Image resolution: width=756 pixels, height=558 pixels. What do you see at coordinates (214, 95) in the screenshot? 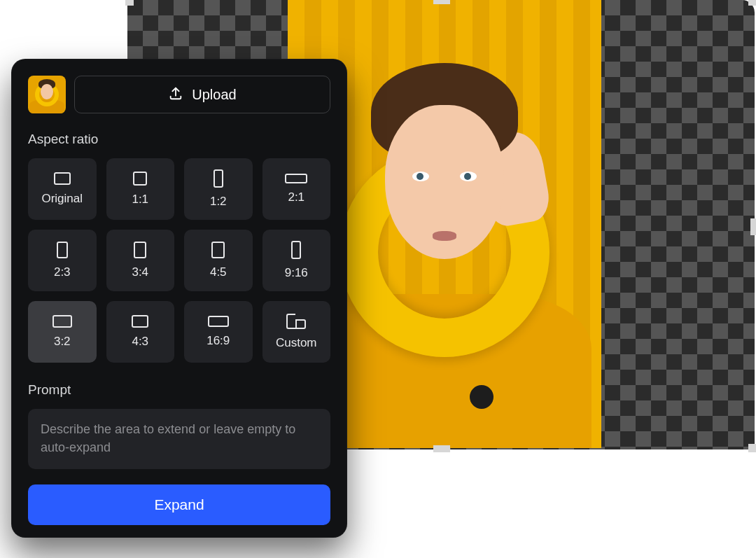
I see `upload-label: Upload` at bounding box center [214, 95].